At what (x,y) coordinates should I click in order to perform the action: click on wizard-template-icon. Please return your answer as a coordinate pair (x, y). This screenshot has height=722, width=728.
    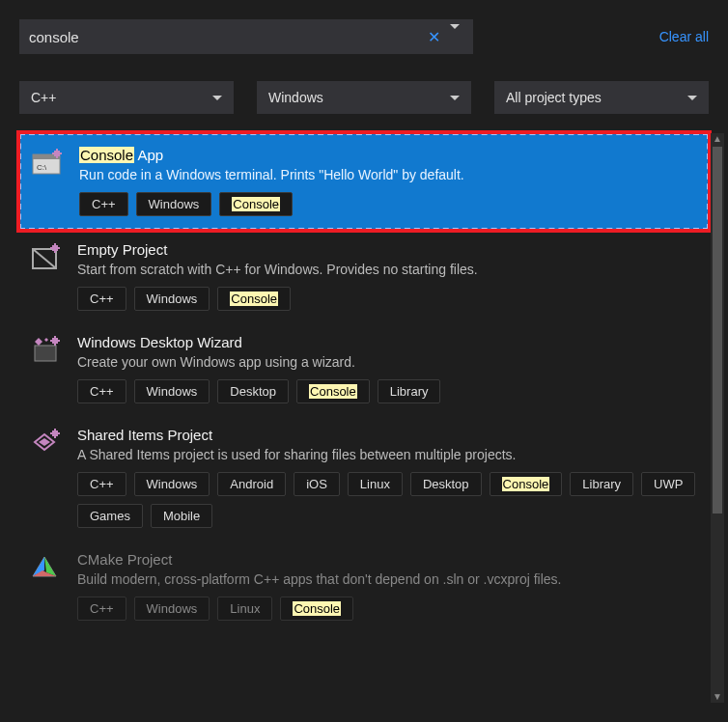
    Looking at the image, I should click on (45, 350).